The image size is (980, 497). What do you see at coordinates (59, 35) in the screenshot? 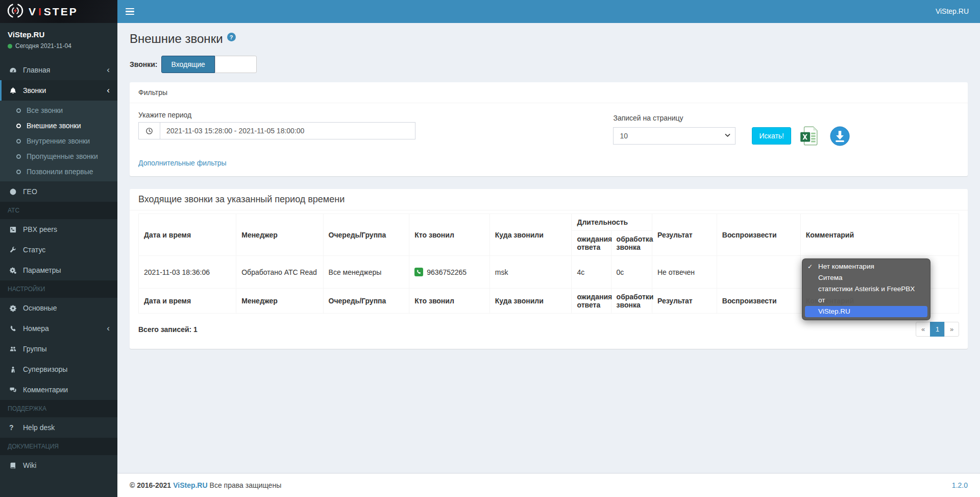
I see `sidebar-user-name: ViStep.RU` at bounding box center [59, 35].